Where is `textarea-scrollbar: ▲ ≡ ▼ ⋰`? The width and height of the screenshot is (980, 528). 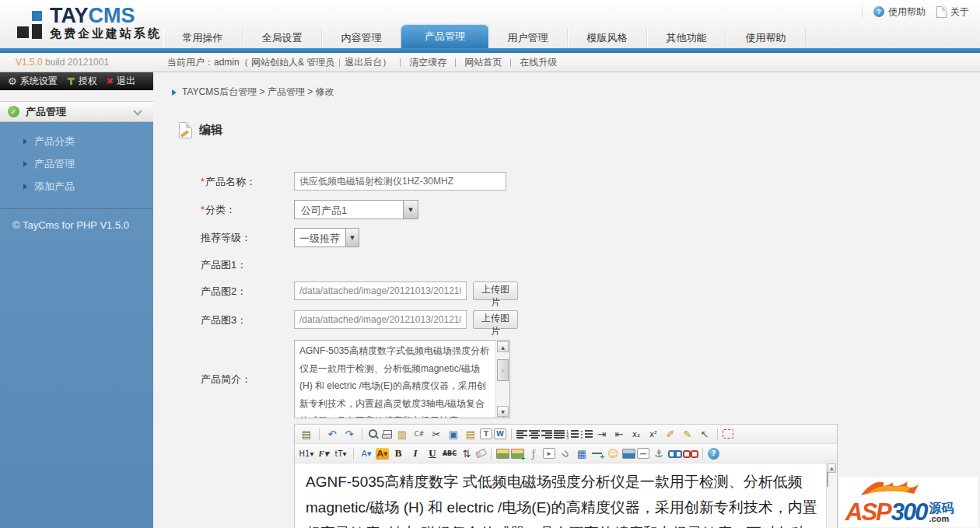 textarea-scrollbar: ▲ ≡ ▼ ⋰ is located at coordinates (502, 379).